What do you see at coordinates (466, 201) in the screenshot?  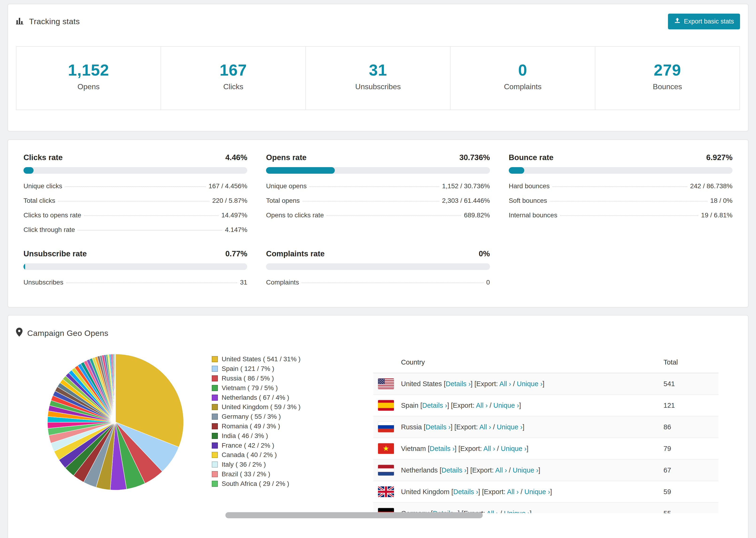 I see `rate-row-value: 2,303 / 61.446%` at bounding box center [466, 201].